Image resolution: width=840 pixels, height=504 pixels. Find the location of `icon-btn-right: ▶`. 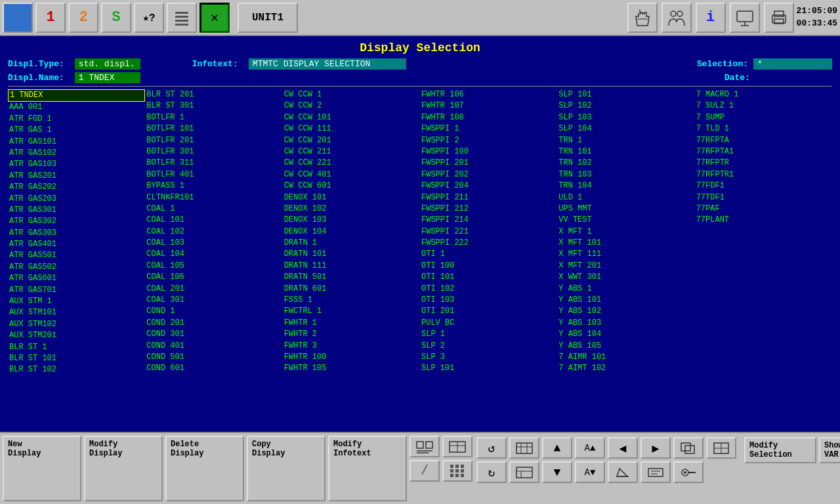

icon-btn-right: ▶ is located at coordinates (656, 448).